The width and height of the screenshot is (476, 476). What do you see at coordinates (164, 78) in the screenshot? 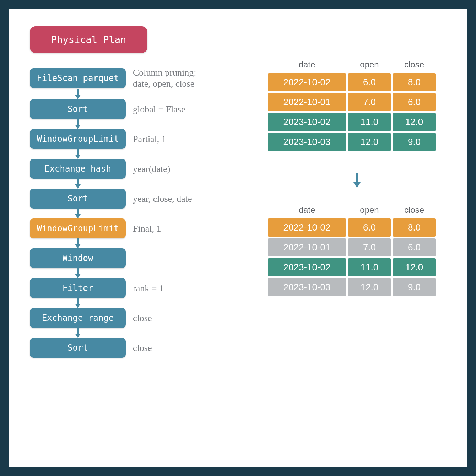
I see `plan-note: Column pruning:date, open, close` at bounding box center [164, 78].